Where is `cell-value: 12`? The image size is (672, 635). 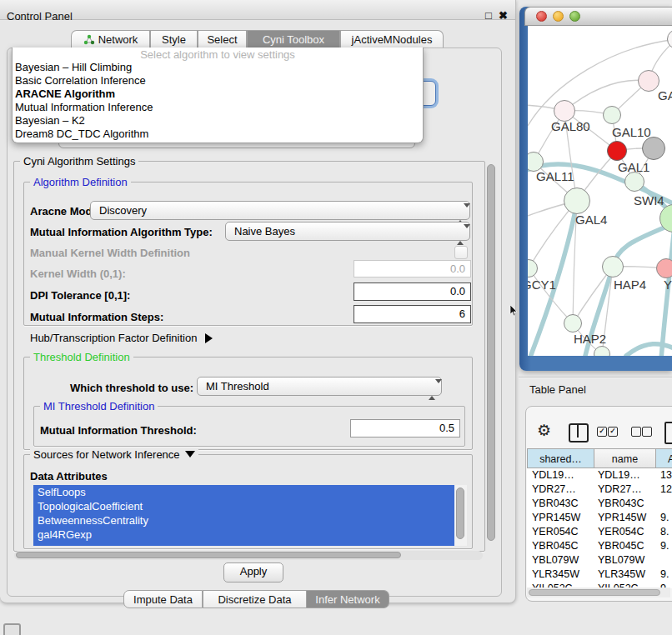
cell-value: 12 is located at coordinates (666, 489).